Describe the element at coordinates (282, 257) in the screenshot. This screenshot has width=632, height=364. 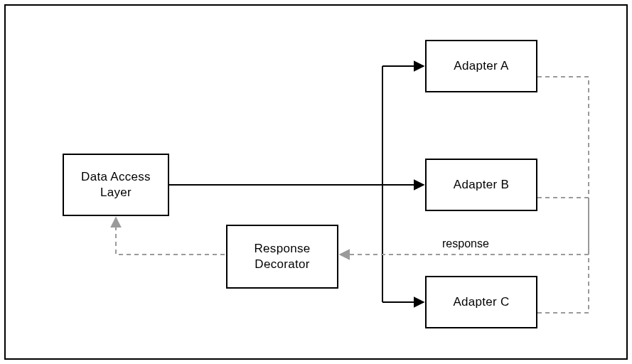
I see `node-response-decorator: ResponseDecorator` at that location.